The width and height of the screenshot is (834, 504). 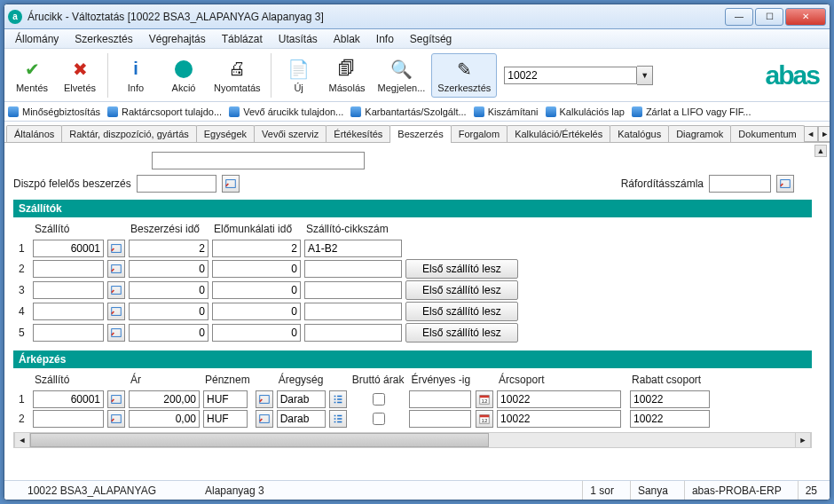 I want to click on tab-diagramok: Diagramok, so click(x=699, y=133).